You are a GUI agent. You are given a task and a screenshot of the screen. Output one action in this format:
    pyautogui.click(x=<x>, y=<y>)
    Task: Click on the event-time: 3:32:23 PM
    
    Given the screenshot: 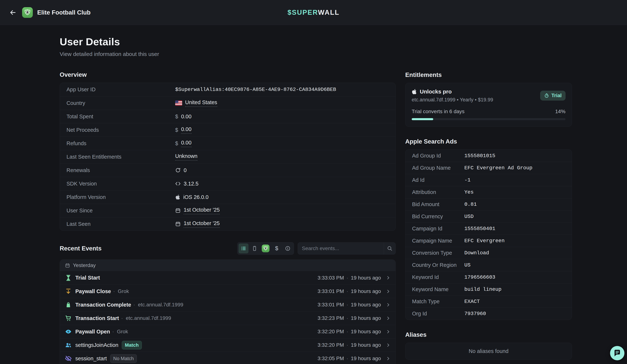 What is the action you would take?
    pyautogui.click(x=331, y=318)
    